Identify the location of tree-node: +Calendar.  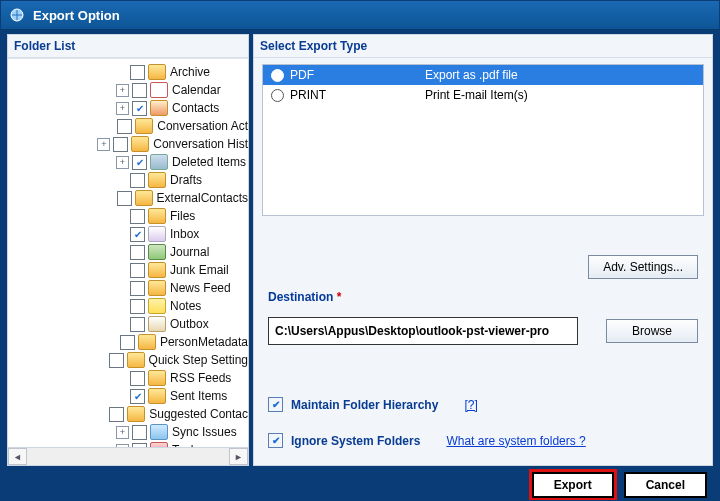
(128, 90).